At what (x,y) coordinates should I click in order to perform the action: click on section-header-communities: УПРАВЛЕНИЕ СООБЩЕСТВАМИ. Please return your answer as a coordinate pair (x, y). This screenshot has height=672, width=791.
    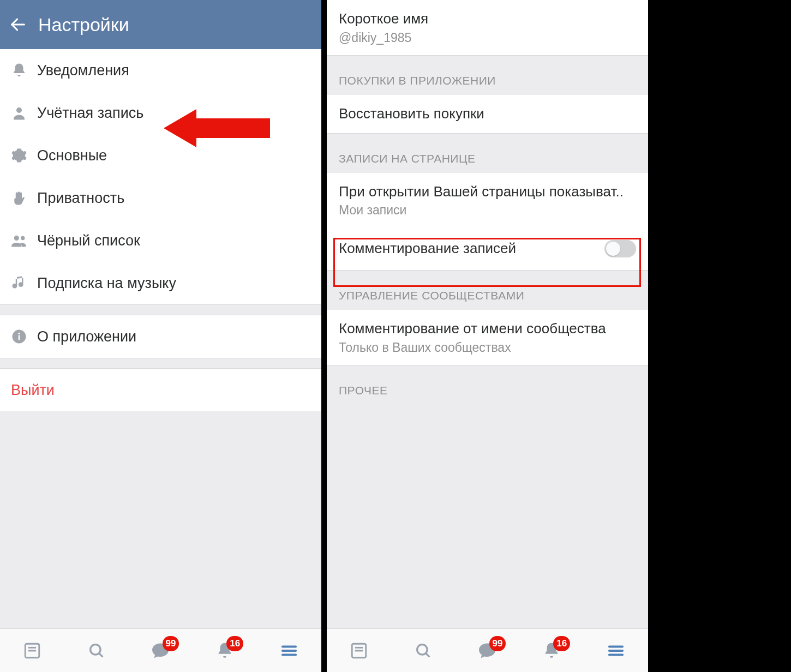
    Looking at the image, I should click on (488, 290).